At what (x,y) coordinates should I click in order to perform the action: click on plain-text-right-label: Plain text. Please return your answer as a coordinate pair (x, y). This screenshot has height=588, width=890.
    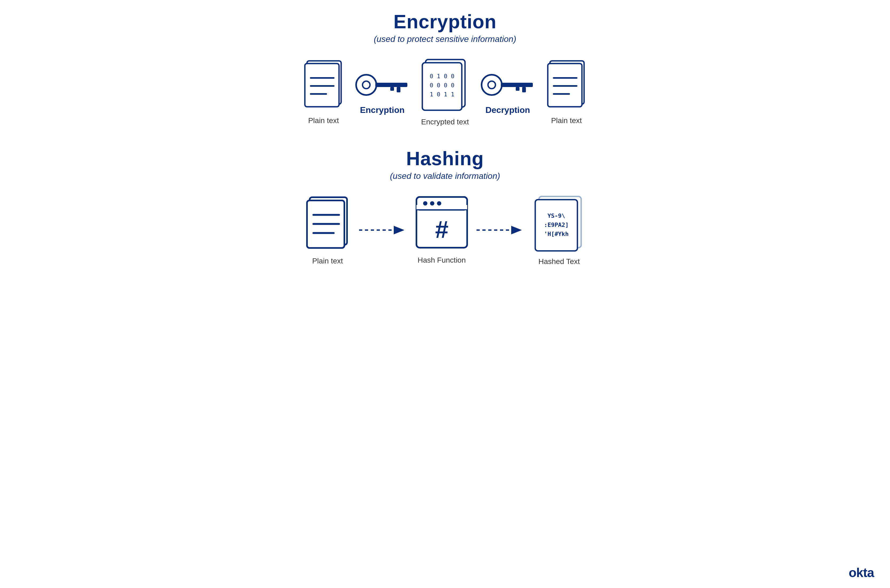
    Looking at the image, I should click on (566, 121).